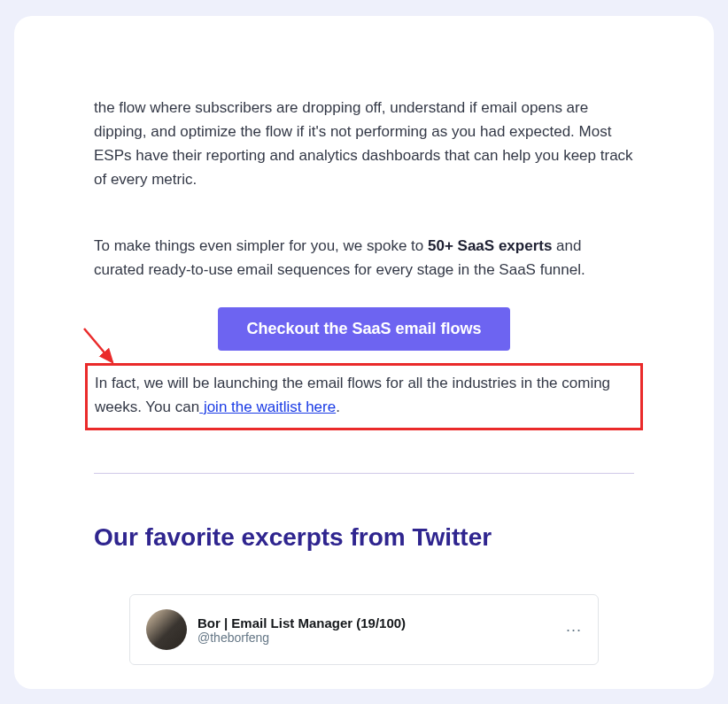 The width and height of the screenshot is (728, 704). What do you see at coordinates (574, 631) in the screenshot?
I see `tweet-more-icon: ···` at bounding box center [574, 631].